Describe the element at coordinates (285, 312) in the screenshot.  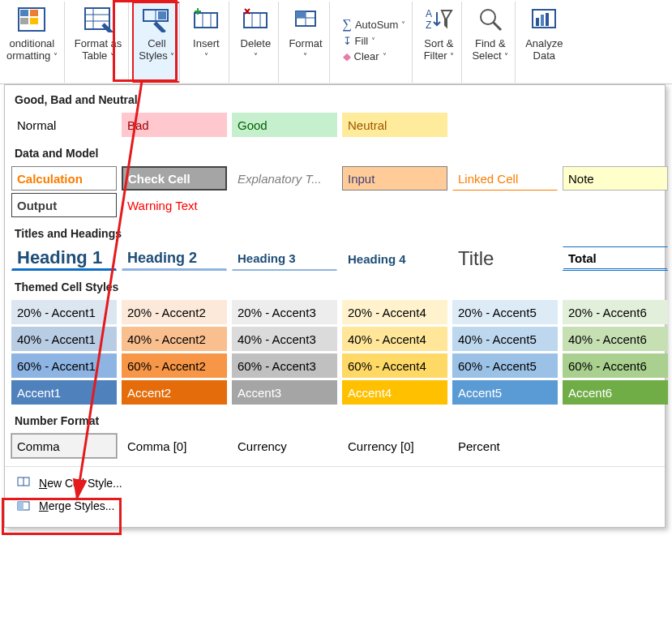
I see `style-20-accent3: 20% - Accent3` at that location.